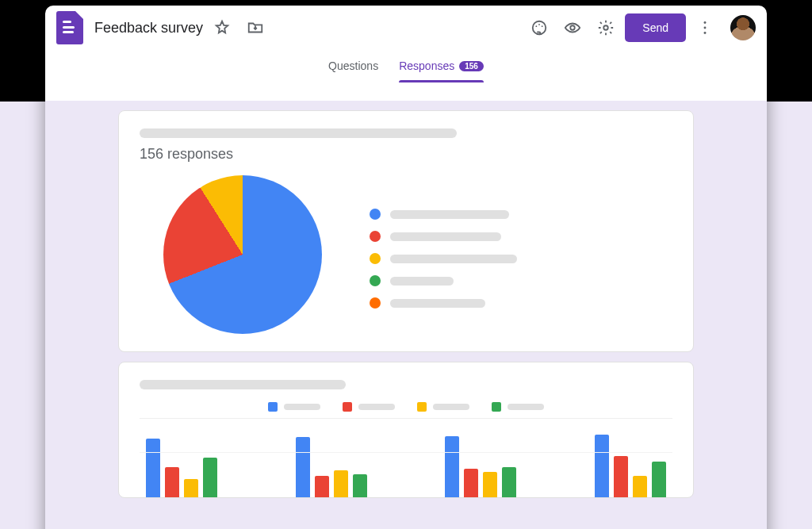  Describe the element at coordinates (406, 154) in the screenshot. I see `responses-count-text: 156 responses` at that location.